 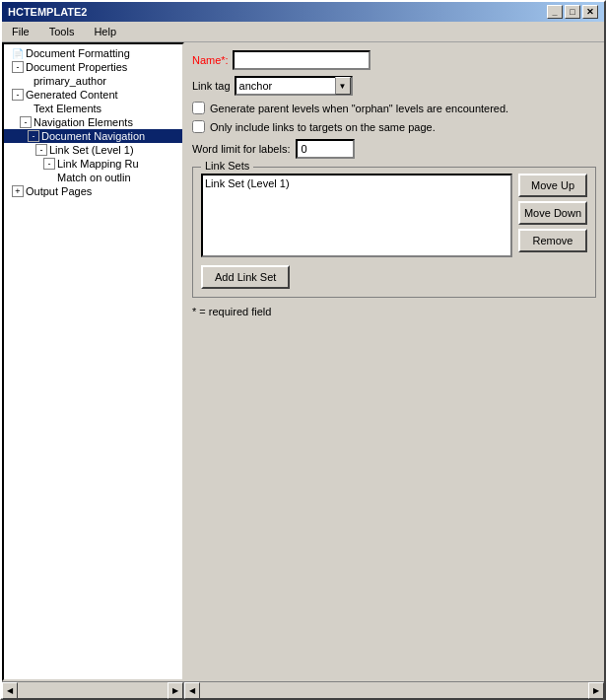 I want to click on toggle-document-navigation: -, so click(x=34, y=136).